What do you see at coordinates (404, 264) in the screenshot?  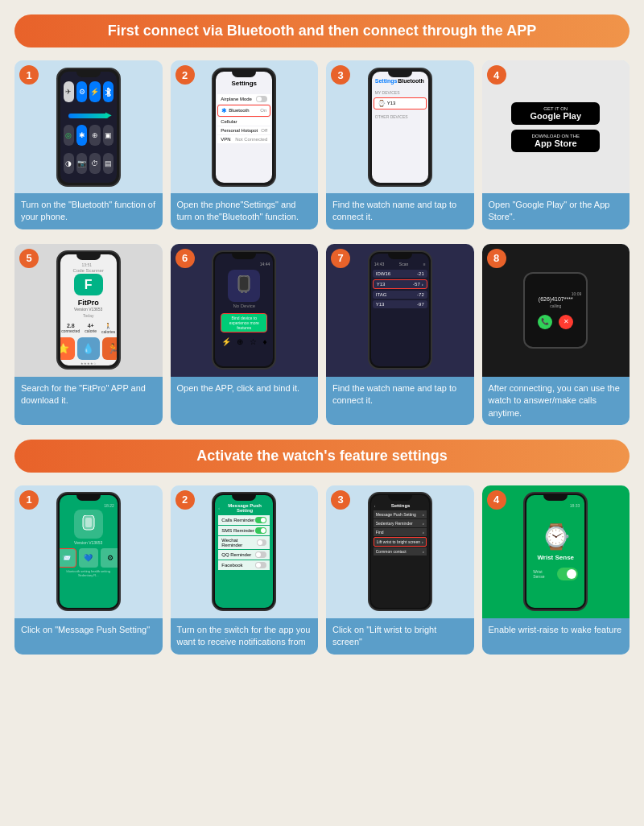 I see `scan-label: Scan` at bounding box center [404, 264].